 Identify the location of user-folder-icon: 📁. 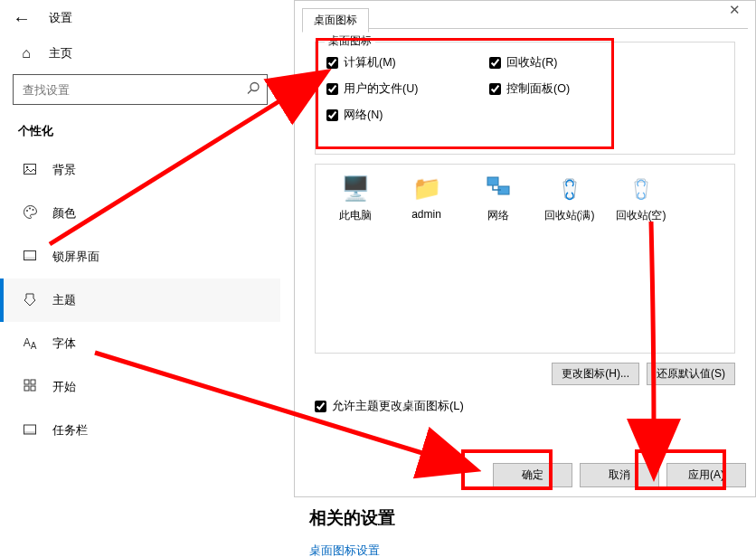
(427, 188).